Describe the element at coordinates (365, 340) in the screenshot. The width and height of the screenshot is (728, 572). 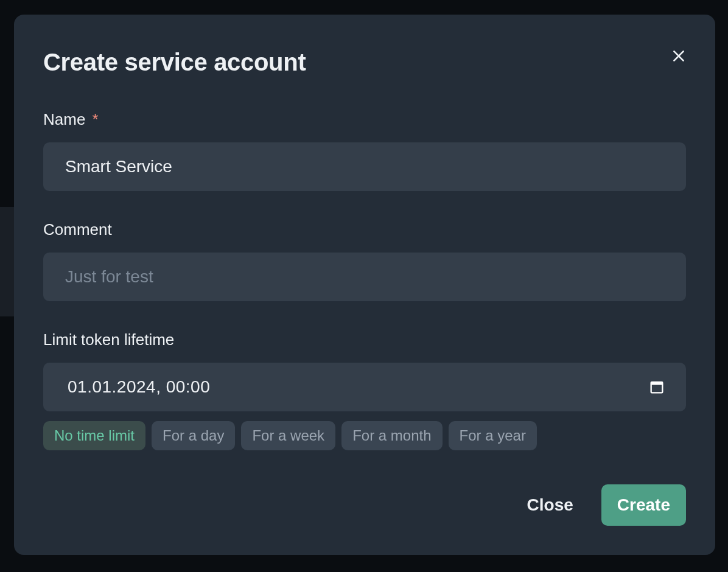
I see `lifetime-label: Limit token lifetime` at that location.